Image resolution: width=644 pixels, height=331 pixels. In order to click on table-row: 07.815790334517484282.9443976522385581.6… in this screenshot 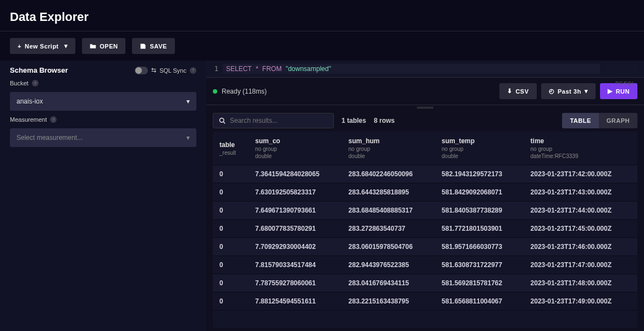, I will do `click(425, 265)`.